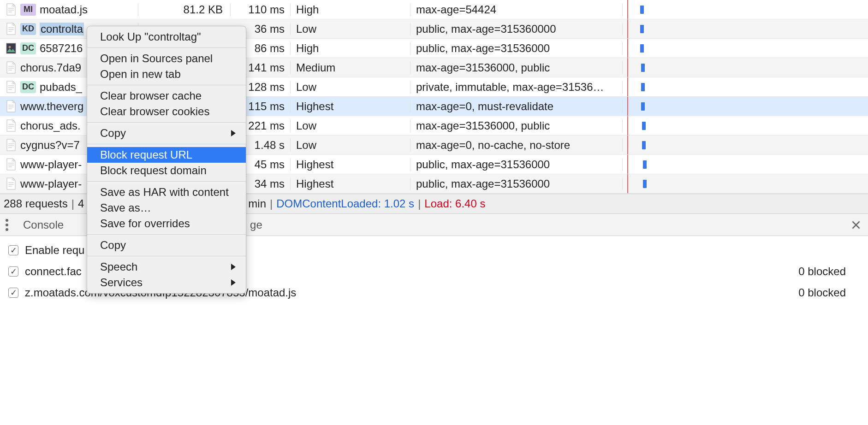  I want to click on ctx-save-har: Save as HAR with content, so click(166, 192).